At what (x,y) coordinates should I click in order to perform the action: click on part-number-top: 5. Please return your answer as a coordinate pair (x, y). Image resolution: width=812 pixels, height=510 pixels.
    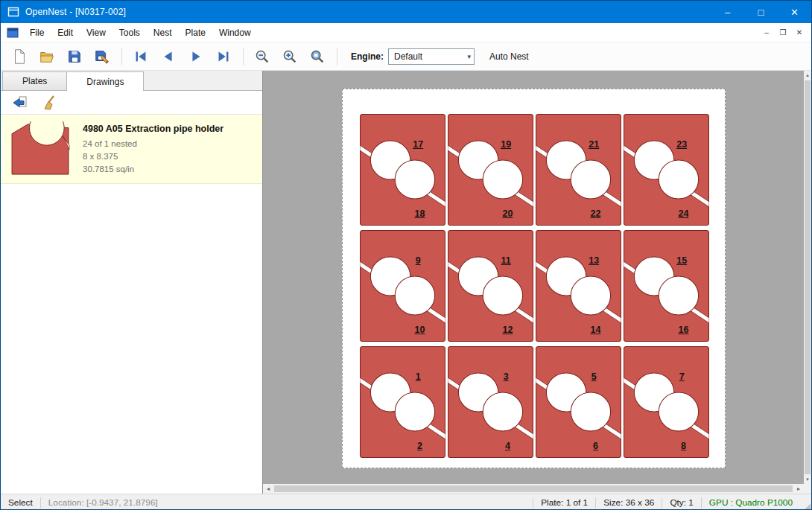
    Looking at the image, I should click on (594, 377).